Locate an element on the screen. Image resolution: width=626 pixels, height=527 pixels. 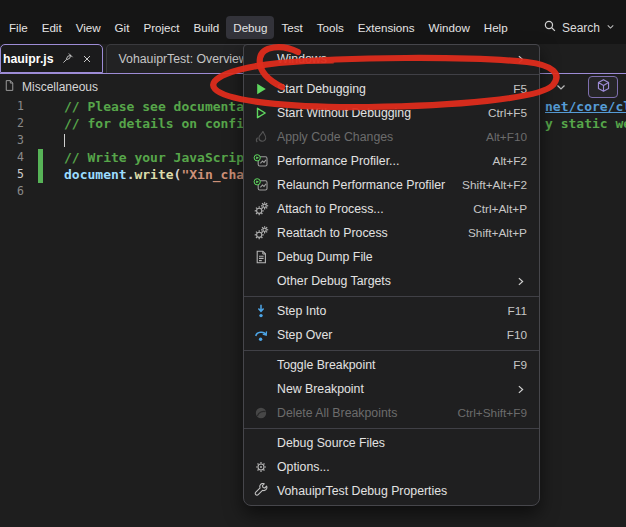
apply-code-changes-icon is located at coordinates (260, 137).